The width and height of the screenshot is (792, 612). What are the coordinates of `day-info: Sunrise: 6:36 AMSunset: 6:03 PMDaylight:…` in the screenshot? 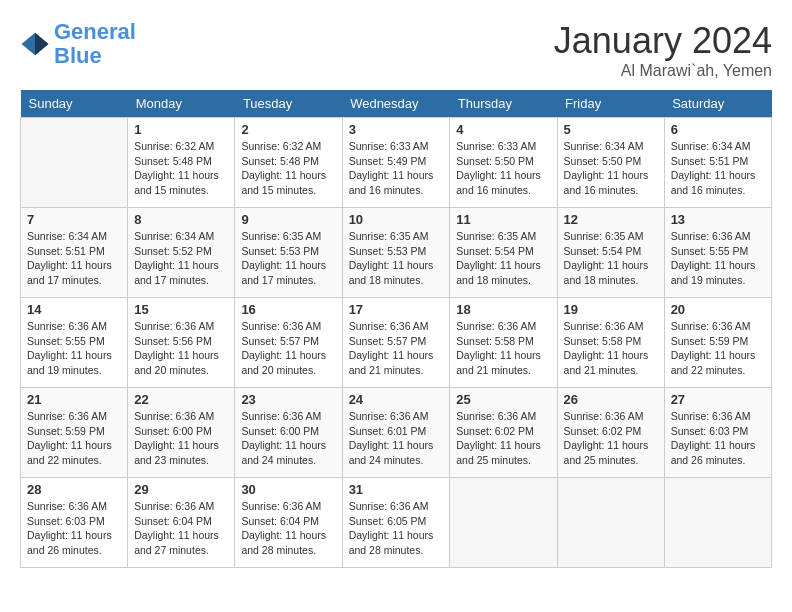 It's located at (74, 528).